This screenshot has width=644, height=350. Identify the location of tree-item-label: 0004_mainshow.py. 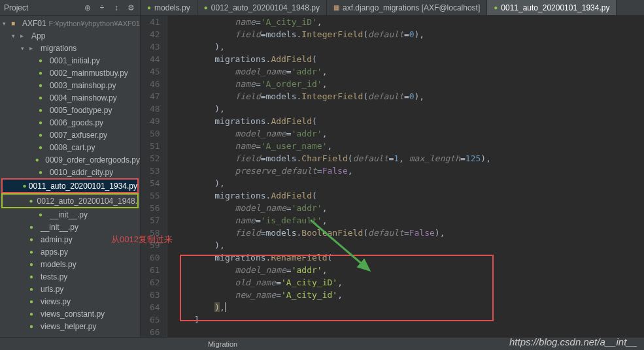
(84, 98).